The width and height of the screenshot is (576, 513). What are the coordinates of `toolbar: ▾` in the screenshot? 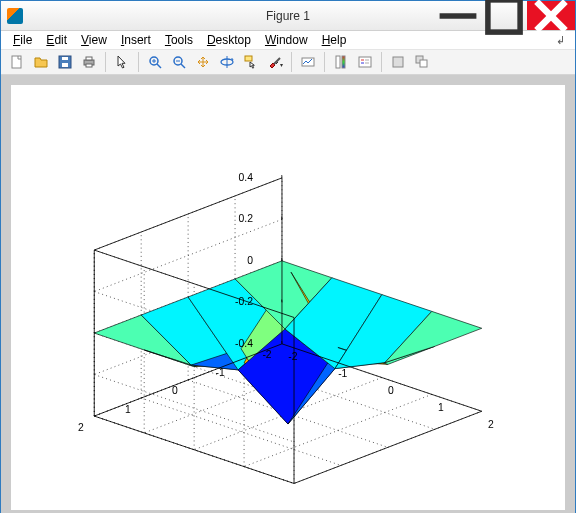 It's located at (288, 62).